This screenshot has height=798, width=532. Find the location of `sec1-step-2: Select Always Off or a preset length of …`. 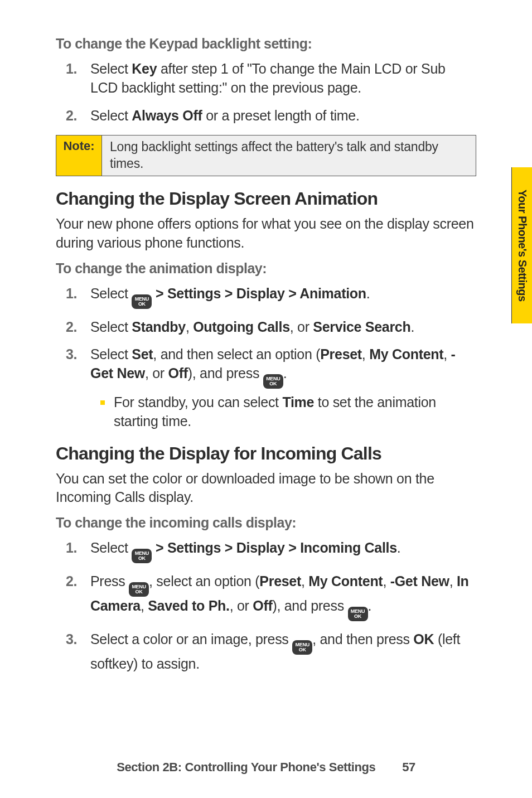

sec1-step-2: Select Always Off or a preset length of … is located at coordinates (266, 116).